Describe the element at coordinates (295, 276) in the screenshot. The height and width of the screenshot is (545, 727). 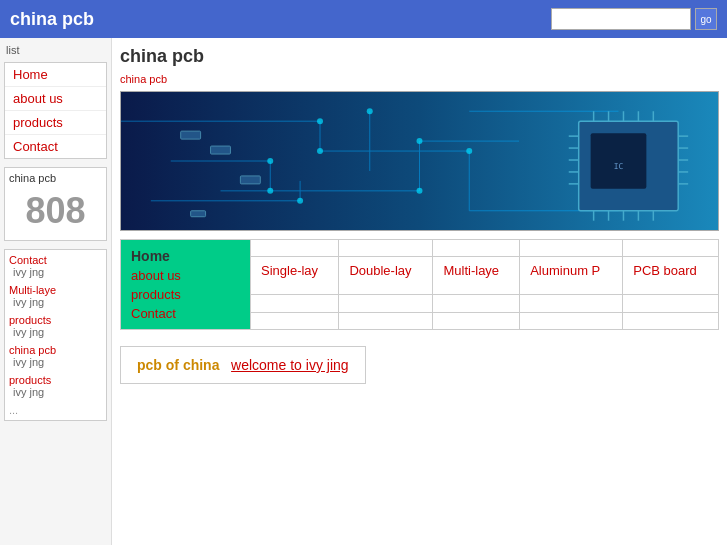
I see `nav-singlelay-cell: Single-lay` at that location.